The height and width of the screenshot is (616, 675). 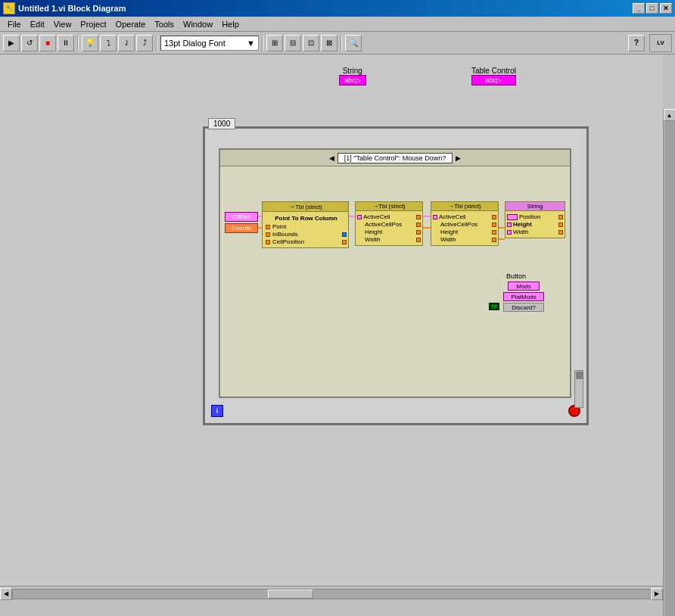 I want to click on cluster-height-label: Height, so click(x=522, y=224).